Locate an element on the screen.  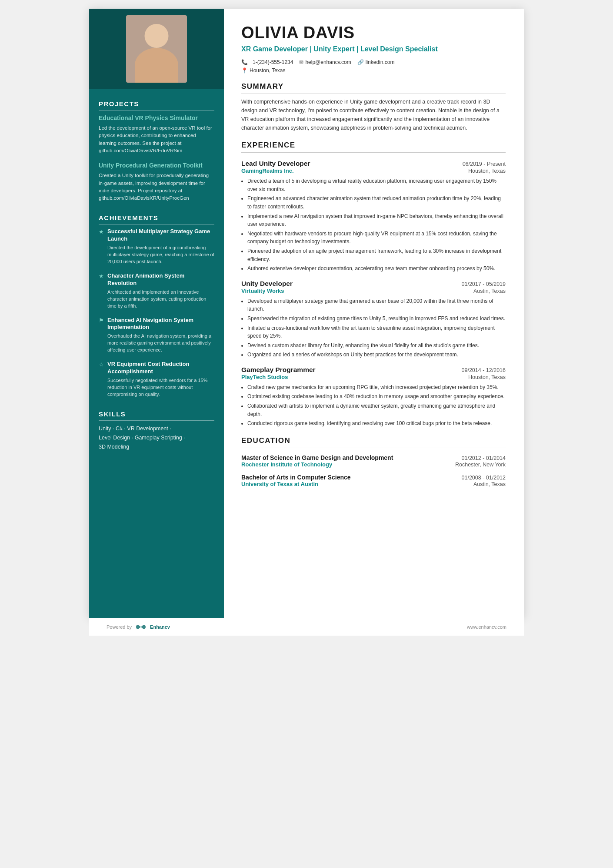
job-3-header: Gameplay Programmer 09/2014 - 12/2016 is located at coordinates (373, 370).